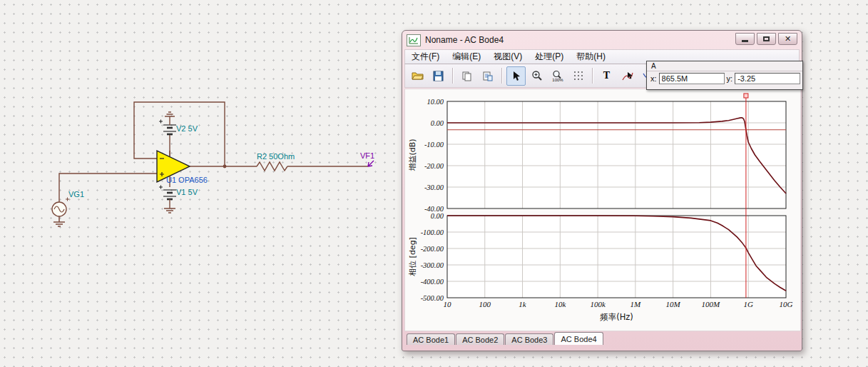 The image size is (868, 367). Describe the element at coordinates (225, 167) in the screenshot. I see `wire-node` at that location.